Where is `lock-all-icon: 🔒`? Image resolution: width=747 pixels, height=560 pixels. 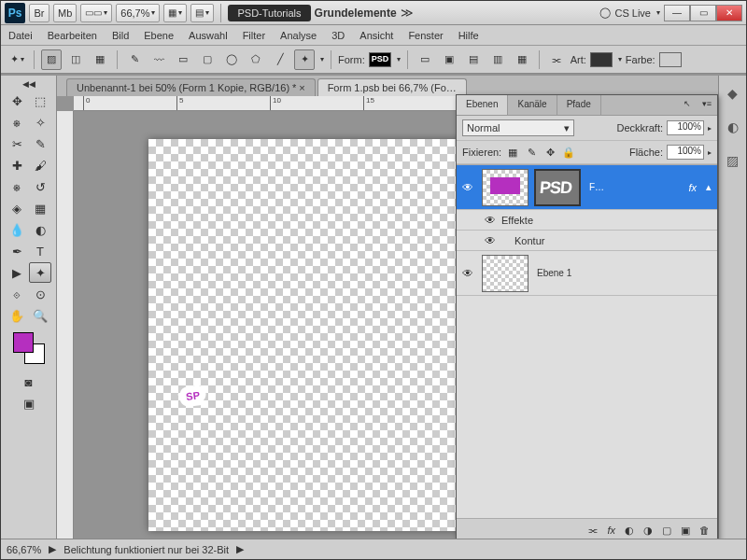
lock-all-icon: 🔒 is located at coordinates (569, 152).